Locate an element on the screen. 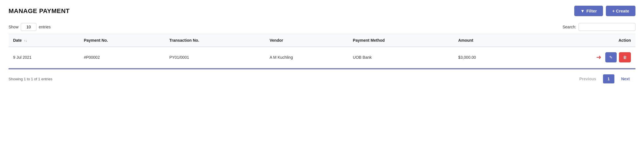 The height and width of the screenshot is (145, 644). page-header: MANAGE PAYMENT ▼ Filter + Create is located at coordinates (322, 11).